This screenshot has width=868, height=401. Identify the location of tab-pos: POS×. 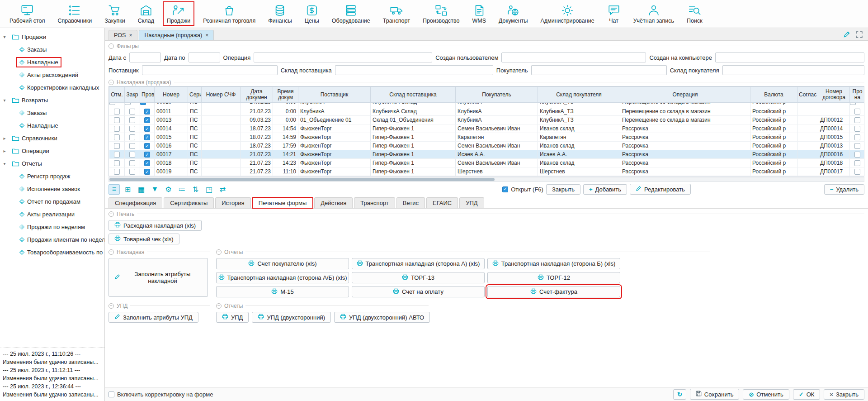
(123, 35).